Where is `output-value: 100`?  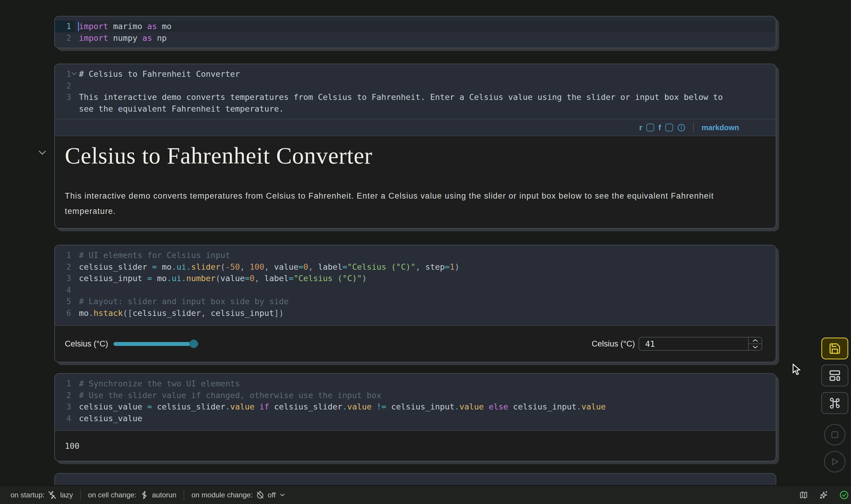 output-value: 100 is located at coordinates (72, 446).